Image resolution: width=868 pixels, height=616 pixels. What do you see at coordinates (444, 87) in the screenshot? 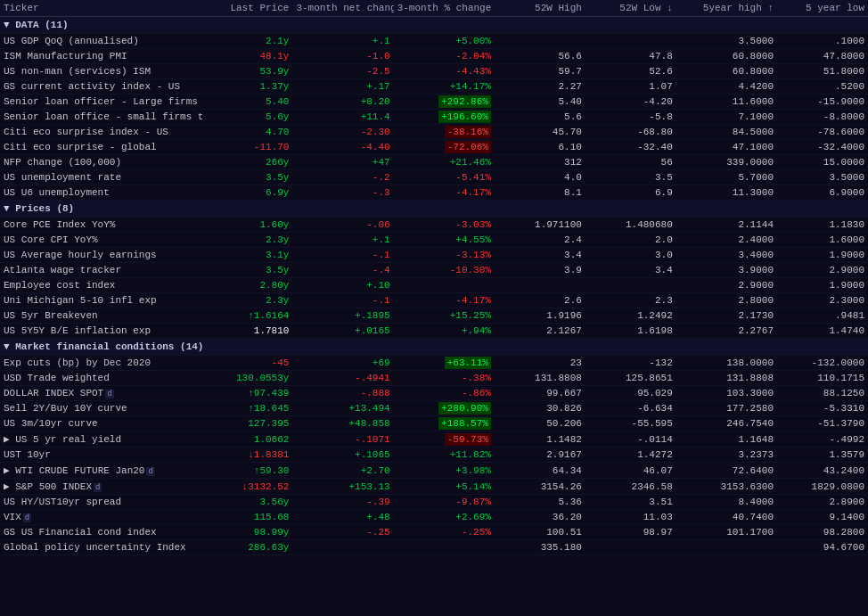
I see `cell-3mpct: +14.17%` at bounding box center [444, 87].